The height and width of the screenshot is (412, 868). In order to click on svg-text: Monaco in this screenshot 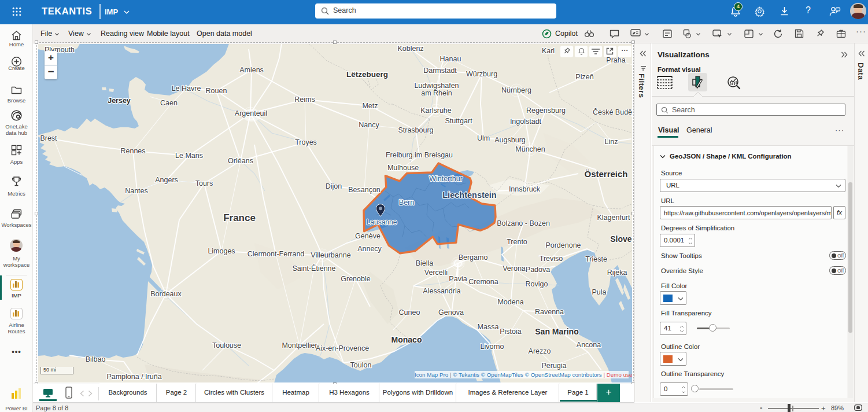, I will do `click(407, 340)`.